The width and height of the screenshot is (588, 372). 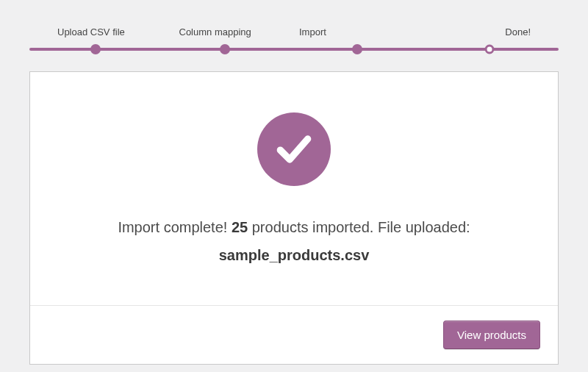 I want to click on step-label-done: Done!, so click(x=487, y=32).